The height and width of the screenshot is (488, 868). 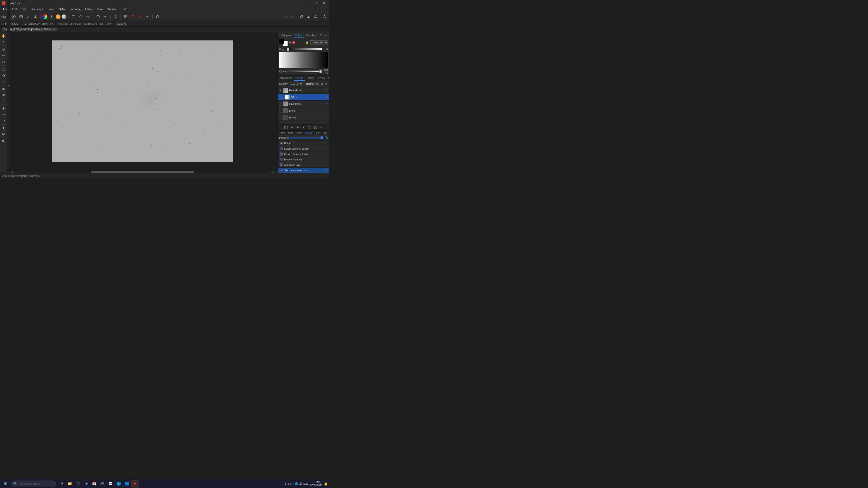 I want to click on menu-layer: Layer, so click(x=51, y=9).